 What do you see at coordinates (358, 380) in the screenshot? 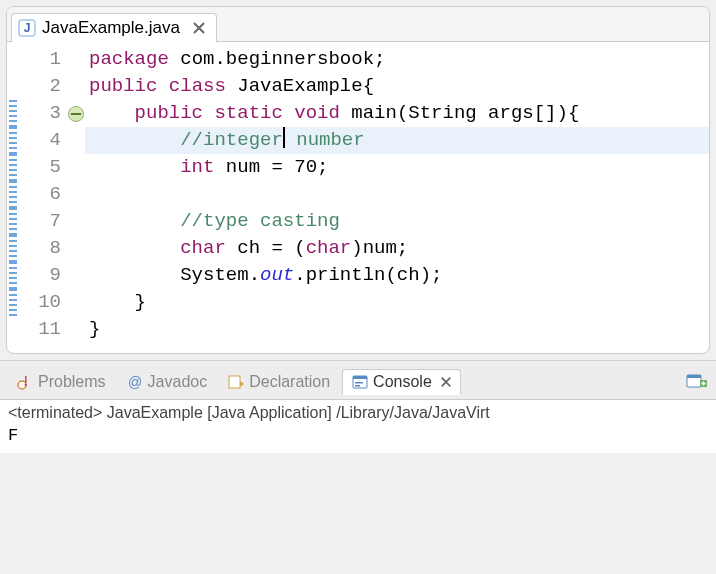
I see `views-tab-bar: Problems@JavadocDeclarationConsole` at bounding box center [358, 380].